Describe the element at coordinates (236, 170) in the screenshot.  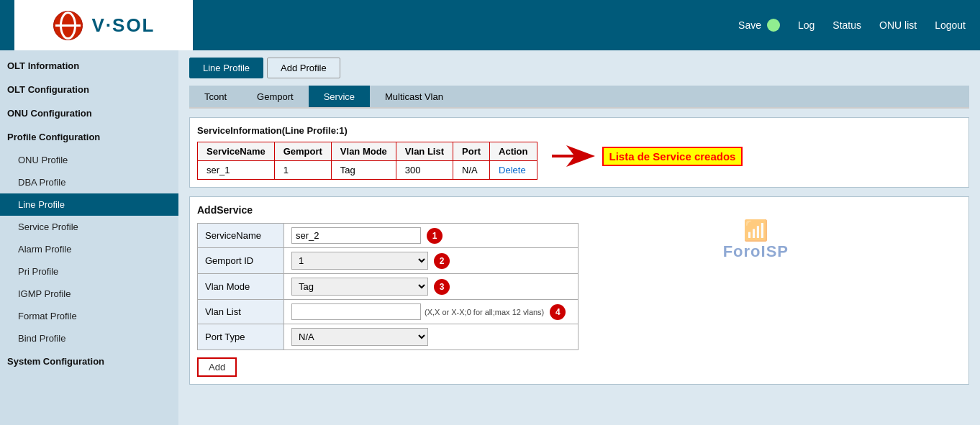
I see `cell-service-name: ser_1` at that location.